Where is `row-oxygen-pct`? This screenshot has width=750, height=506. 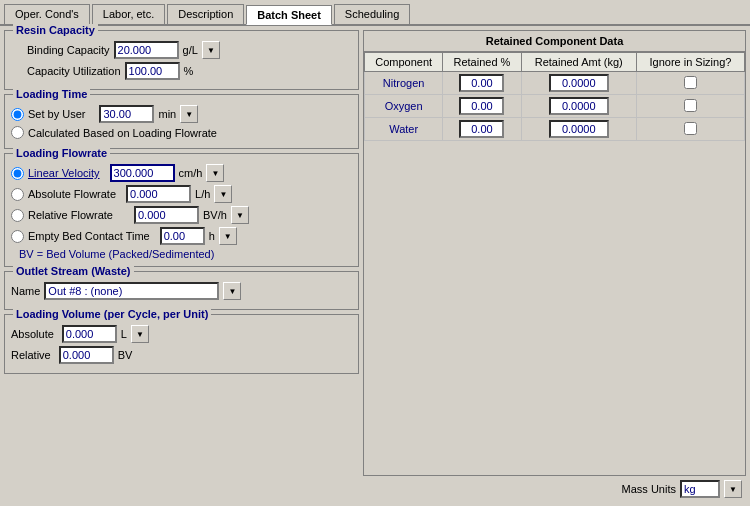
row-oxygen-pct is located at coordinates (482, 106).